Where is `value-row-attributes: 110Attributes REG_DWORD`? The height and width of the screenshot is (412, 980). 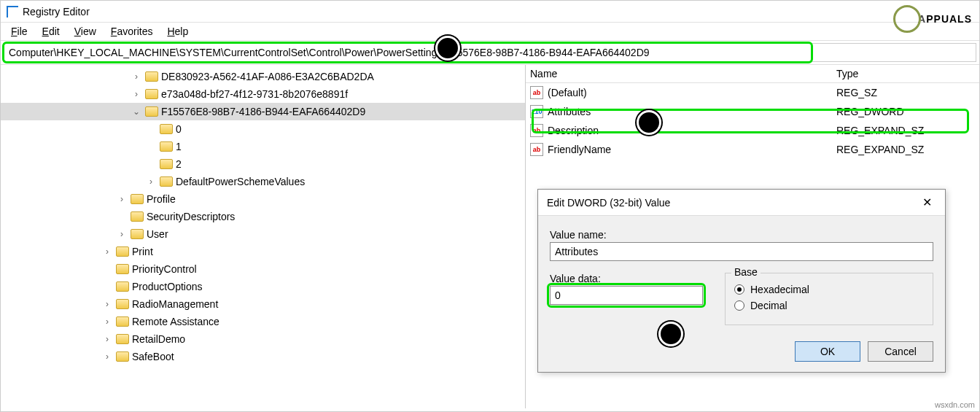 value-row-attributes: 110Attributes REG_DWORD is located at coordinates (752, 112).